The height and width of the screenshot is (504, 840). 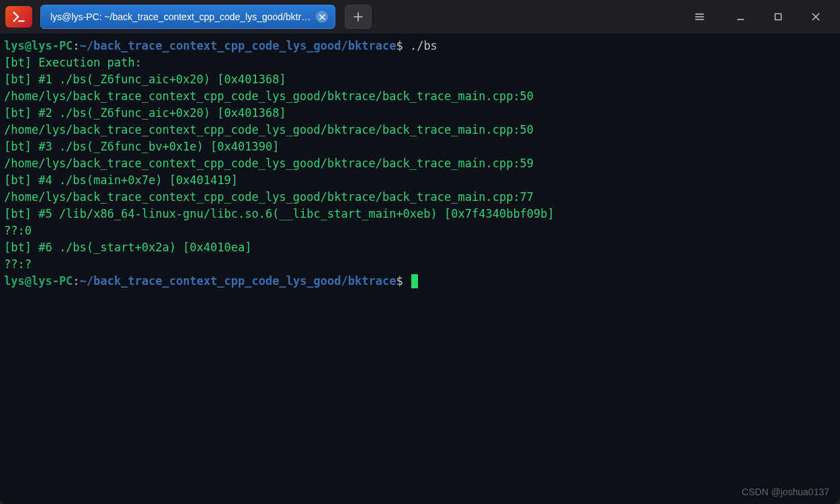 What do you see at coordinates (741, 17) in the screenshot?
I see `minimize-button` at bounding box center [741, 17].